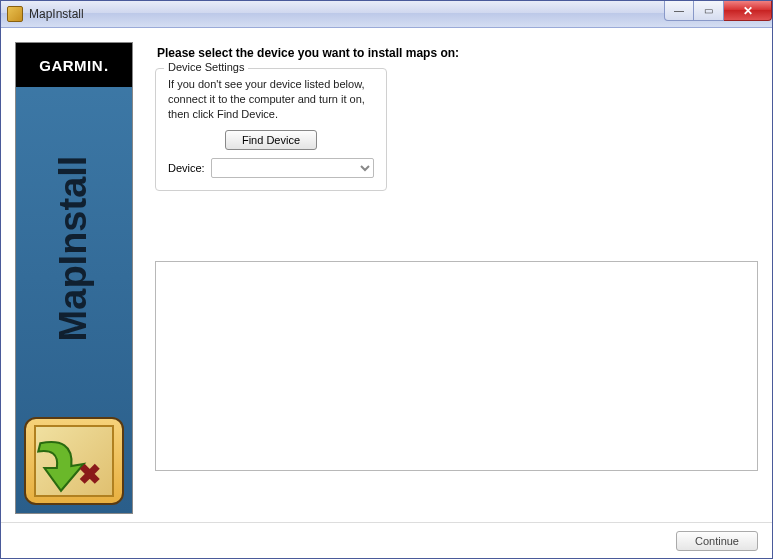 The height and width of the screenshot is (559, 773). I want to click on map-install-icon: ✖, so click(74, 461).